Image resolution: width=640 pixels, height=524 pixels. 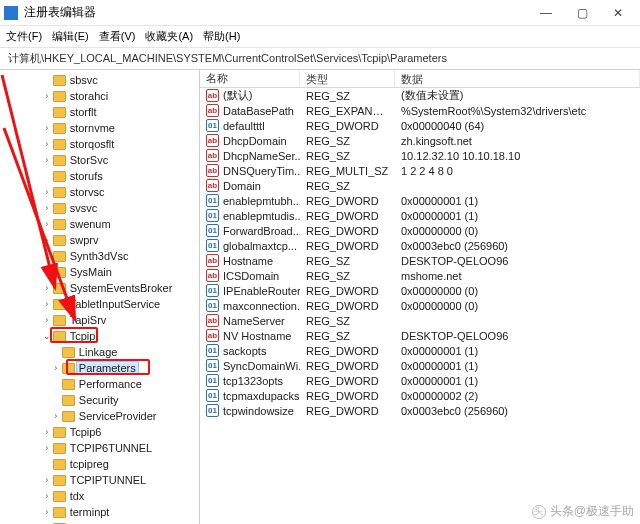 What do you see at coordinates (100, 464) in the screenshot?
I see `tree-item-tcpipreg: tcpipreg` at bounding box center [100, 464].